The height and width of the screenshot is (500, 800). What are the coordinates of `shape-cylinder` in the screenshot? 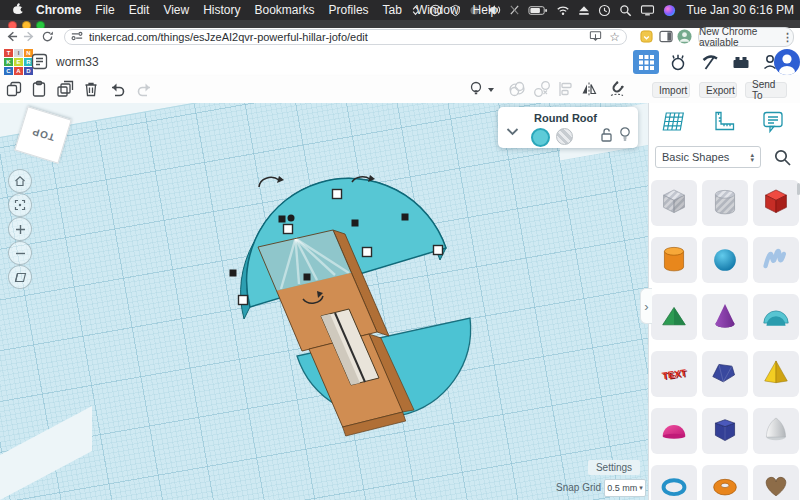 It's located at (674, 260).